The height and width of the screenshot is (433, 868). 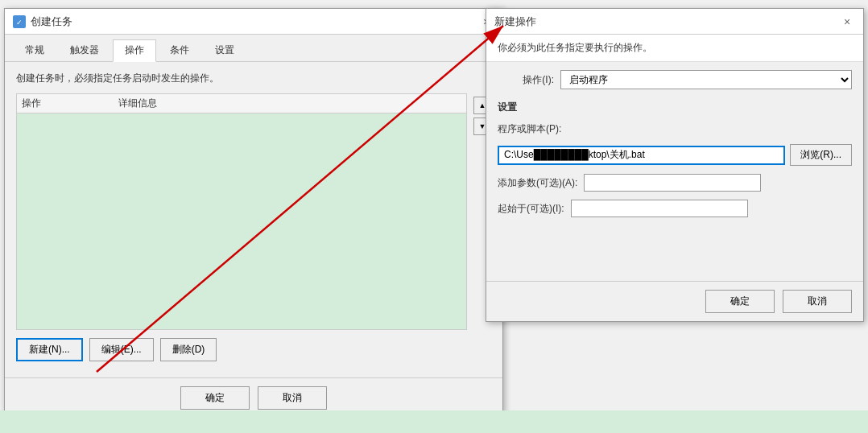 What do you see at coordinates (515, 22) in the screenshot?
I see `right-title-text: 新建操作` at bounding box center [515, 22].